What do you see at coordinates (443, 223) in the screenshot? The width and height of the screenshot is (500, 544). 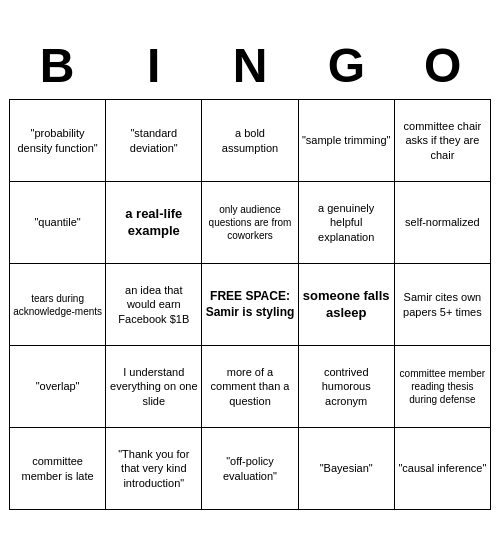 I see `bingo-cell-9: self-normalized` at bounding box center [443, 223].